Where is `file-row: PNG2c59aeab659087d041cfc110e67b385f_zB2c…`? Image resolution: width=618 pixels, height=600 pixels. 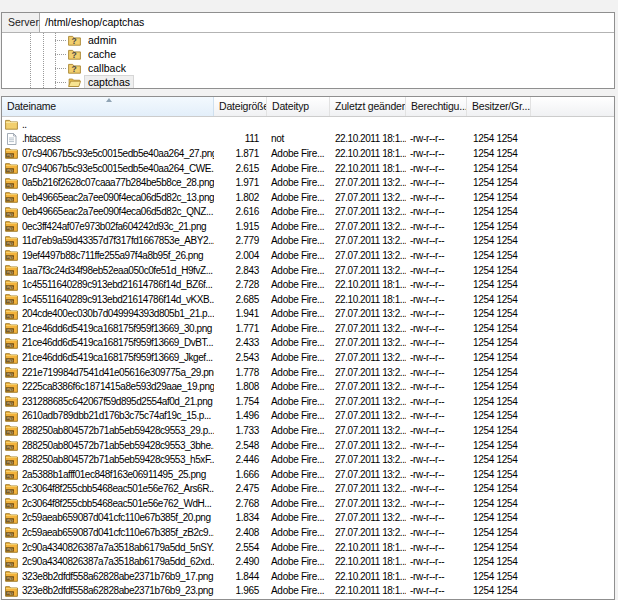
file-row: PNG2c59aeab659087d041cfc110e67b385f_zB2c… is located at coordinates (308, 532).